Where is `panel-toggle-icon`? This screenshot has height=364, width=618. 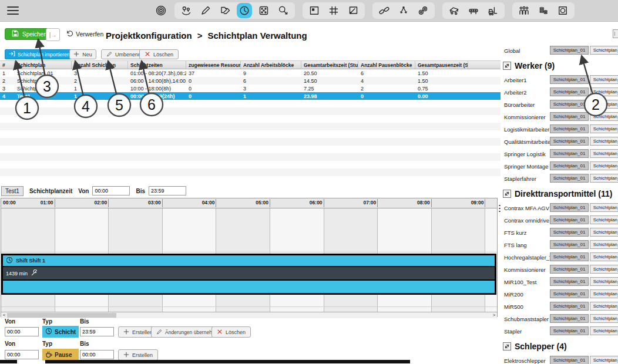 panel-toggle-icon is located at coordinates (616, 34).